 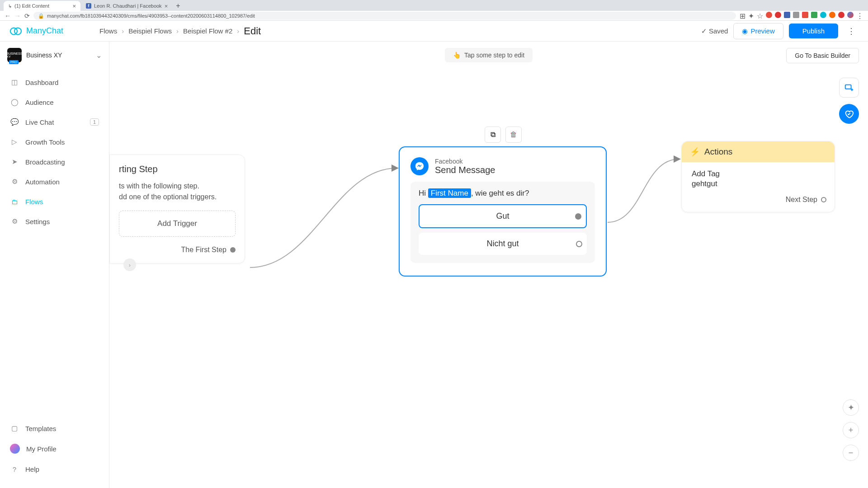 I want to click on variable-chip: First Name, so click(x=449, y=193).